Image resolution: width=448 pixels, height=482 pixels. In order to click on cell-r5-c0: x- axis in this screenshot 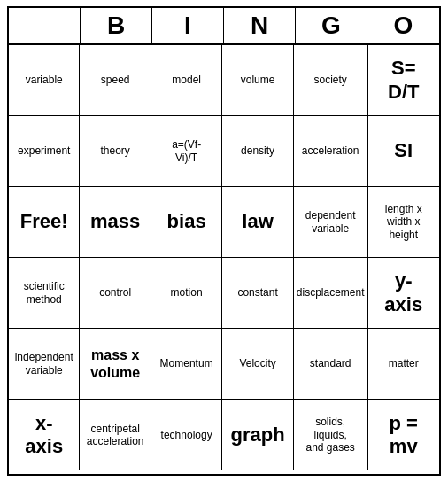, I will do `click(44, 435)`.